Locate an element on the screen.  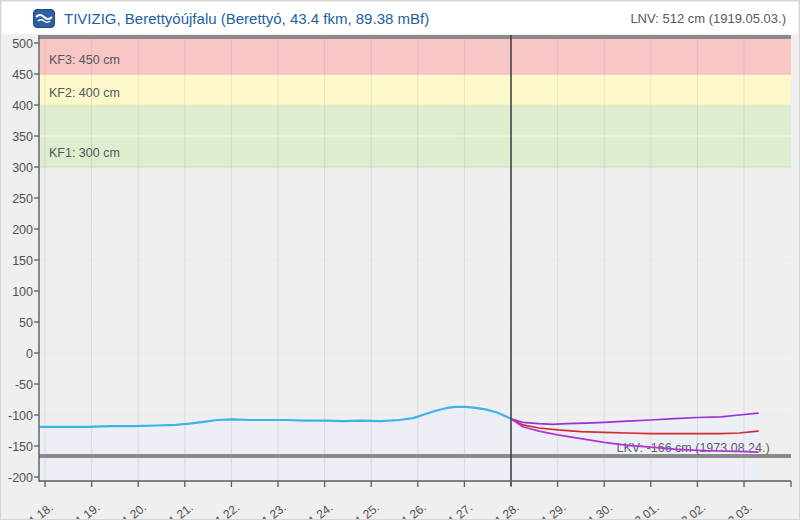
x-tick-label: 11.24. is located at coordinates (318, 510).